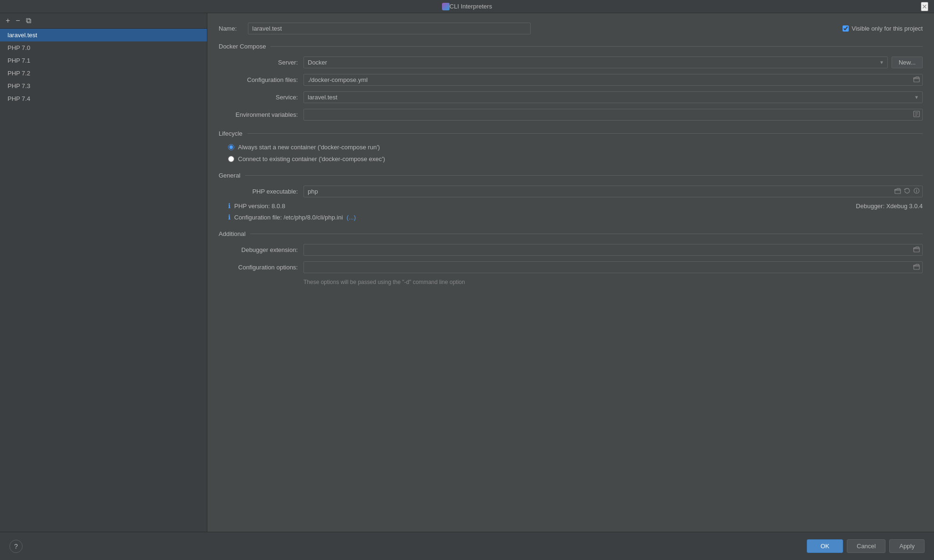  What do you see at coordinates (229, 175) in the screenshot?
I see `general-title: General` at bounding box center [229, 175].